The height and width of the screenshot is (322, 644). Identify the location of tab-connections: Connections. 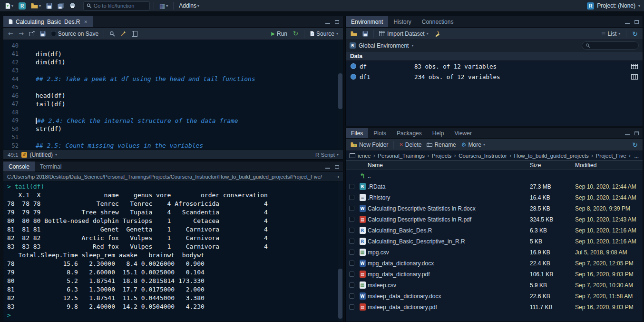
(438, 22).